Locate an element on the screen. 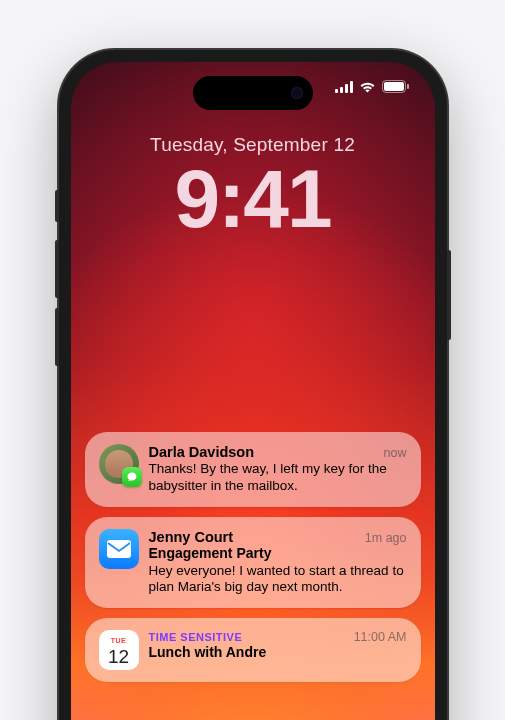  side-power-button is located at coordinates (449, 295).